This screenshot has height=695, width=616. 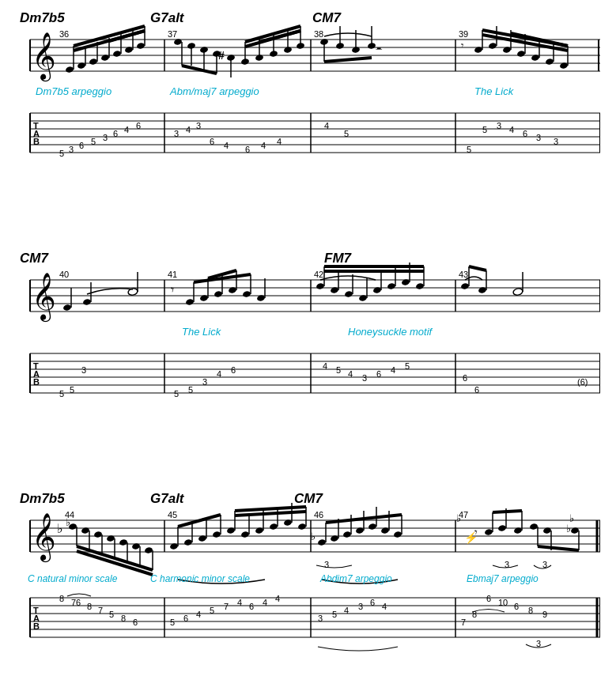 What do you see at coordinates (172, 34) in the screenshot?
I see `measure-37: 37` at bounding box center [172, 34].